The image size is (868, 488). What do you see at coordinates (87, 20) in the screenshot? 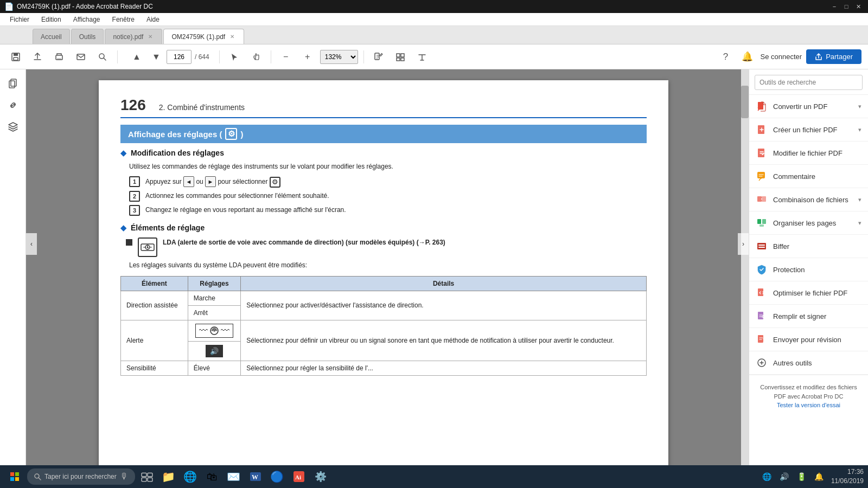
I see `menu-affichage: Affichage` at bounding box center [87, 20].